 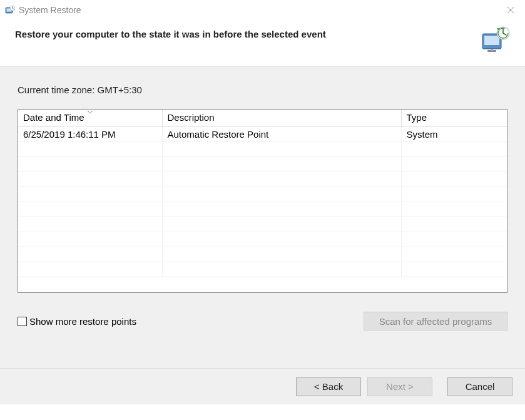 What do you see at coordinates (263, 386) in the screenshot?
I see `wizard-footer: < Back Next > Cancel` at bounding box center [263, 386].